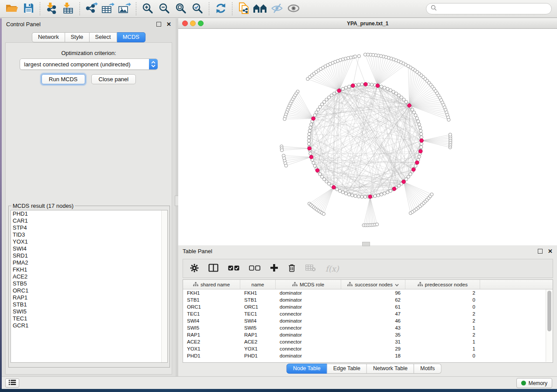  What do you see at coordinates (368, 342) in the screenshot?
I see `table-row: ACE2ACE2connector311` at bounding box center [368, 342].